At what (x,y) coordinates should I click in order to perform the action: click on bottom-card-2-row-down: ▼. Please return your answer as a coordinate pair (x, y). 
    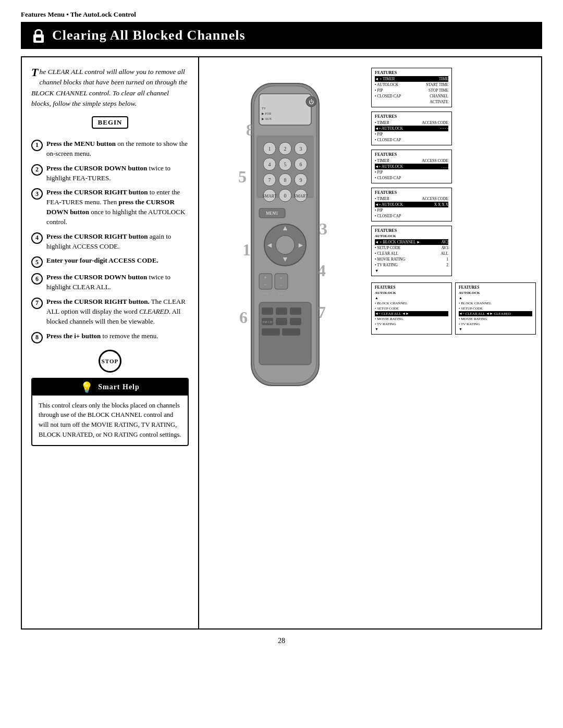
    Looking at the image, I should click on (495, 329).